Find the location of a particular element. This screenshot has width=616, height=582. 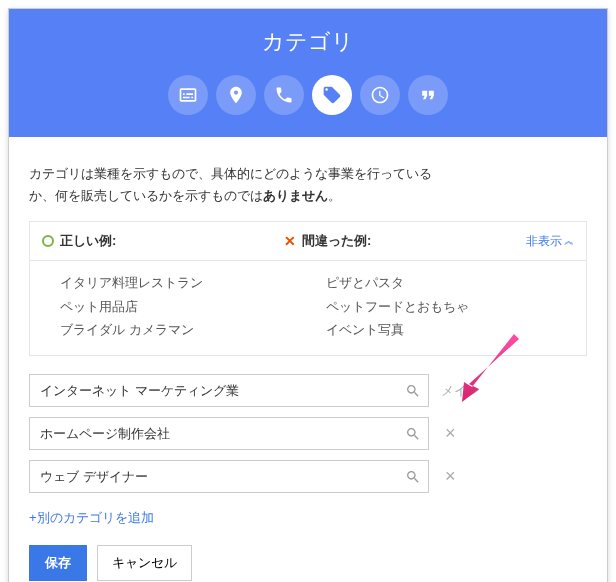

description-text: カテゴリは業種を示すもので、具体的にどのような事業を行っている か、何を販売して… is located at coordinates (308, 185).